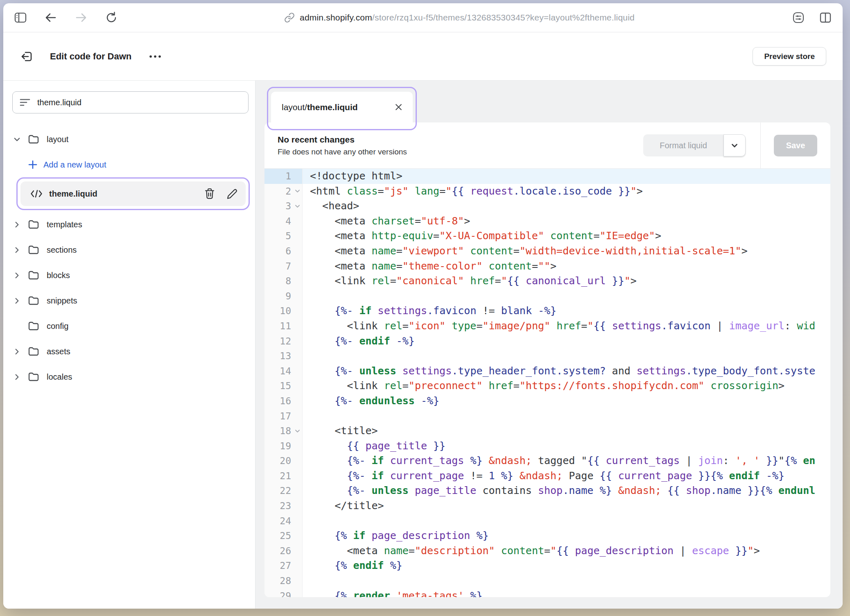 This screenshot has width=850, height=616. I want to click on address-bar: admin.shopify.com/store/rzq1xu-f5/themes…, so click(459, 18).